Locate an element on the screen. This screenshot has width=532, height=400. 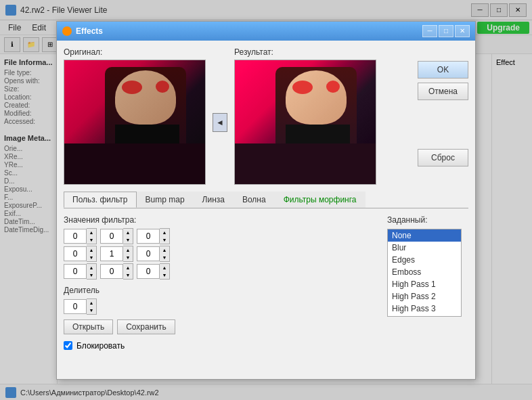
matrix-spin-1-0: ▲ ▼ is located at coordinates (92, 254).